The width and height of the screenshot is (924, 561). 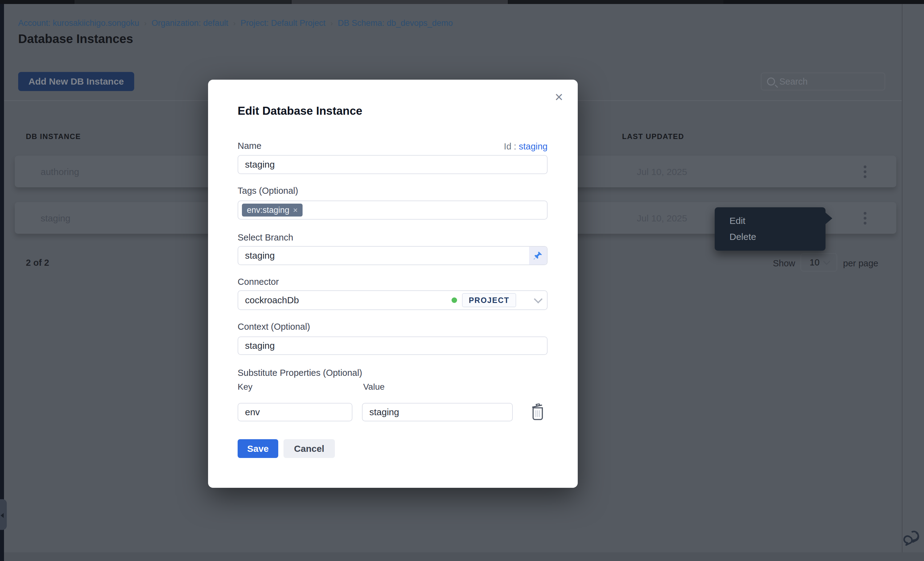 I want to click on instance-id-line: Id : staging, so click(x=393, y=147).